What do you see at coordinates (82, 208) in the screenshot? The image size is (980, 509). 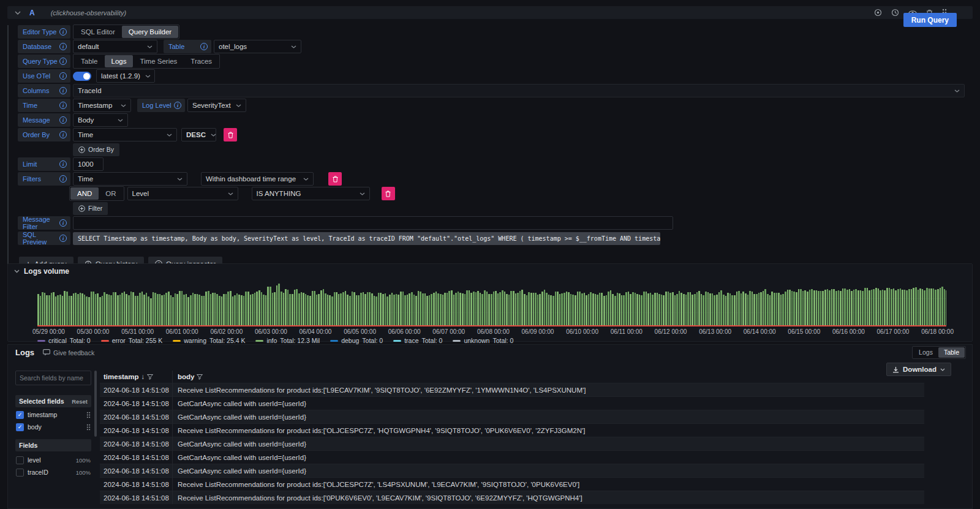 I see `plus-circle-icon` at bounding box center [82, 208].